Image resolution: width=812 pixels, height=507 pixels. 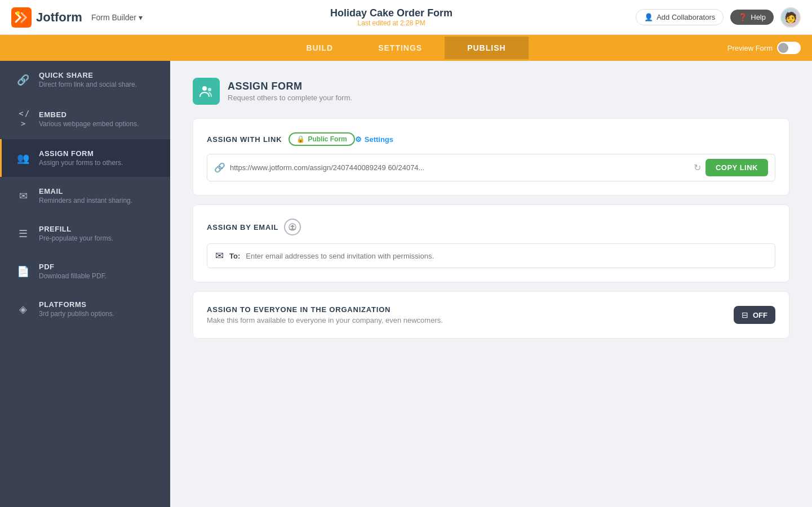 I want to click on add-collaborators-label: Add Collaborators, so click(x=686, y=17).